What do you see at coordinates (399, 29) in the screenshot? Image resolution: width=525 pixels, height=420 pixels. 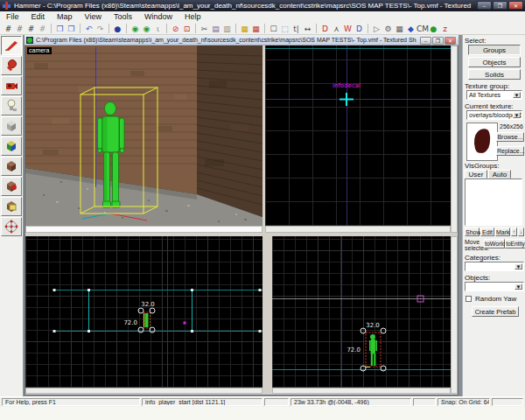 I see `grid-view-icon: ▦` at bounding box center [399, 29].